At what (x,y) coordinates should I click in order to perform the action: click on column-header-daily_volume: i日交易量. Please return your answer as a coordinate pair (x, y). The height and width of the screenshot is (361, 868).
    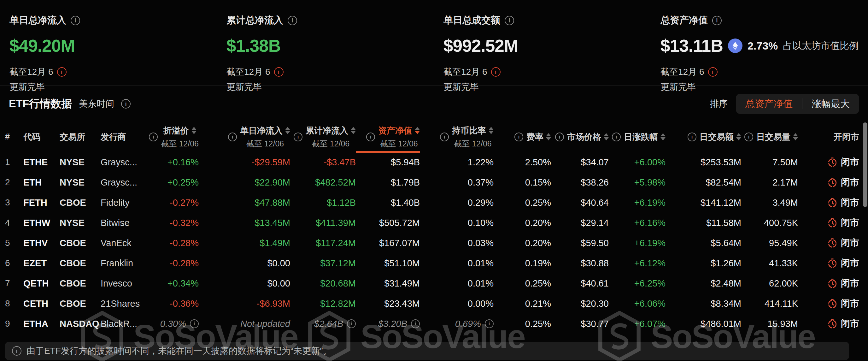
    Looking at the image, I should click on (770, 137).